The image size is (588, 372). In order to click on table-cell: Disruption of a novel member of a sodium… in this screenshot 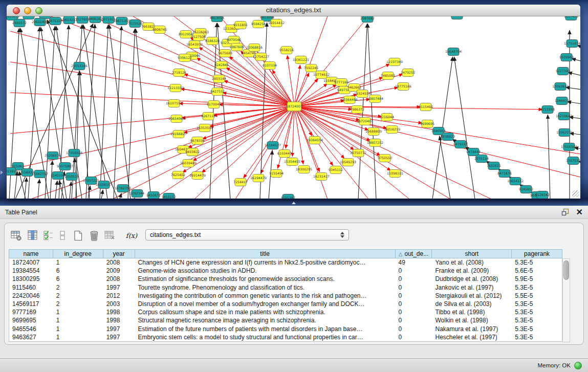, I will do `click(265, 304)`.